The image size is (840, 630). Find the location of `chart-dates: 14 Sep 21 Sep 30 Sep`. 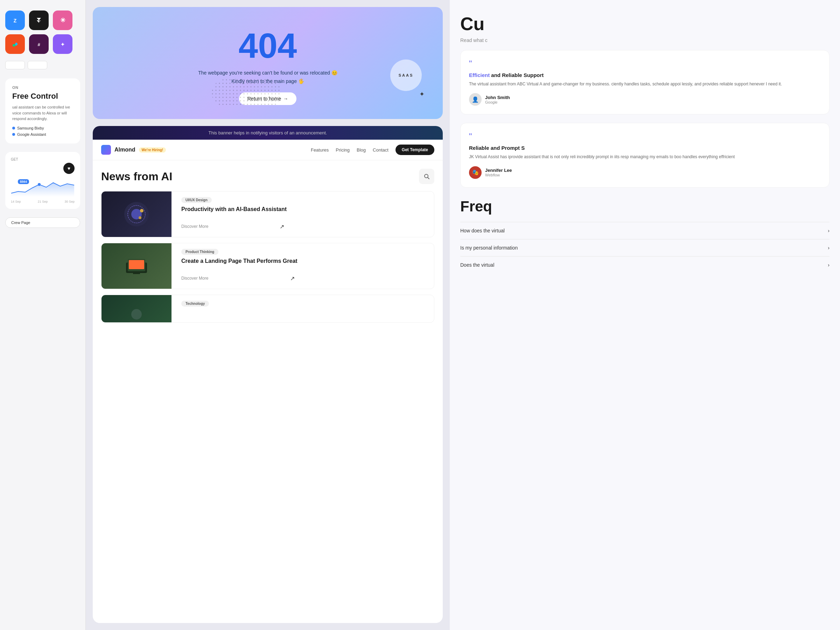

chart-dates: 14 Sep 21 Sep 30 Sep is located at coordinates (43, 201).